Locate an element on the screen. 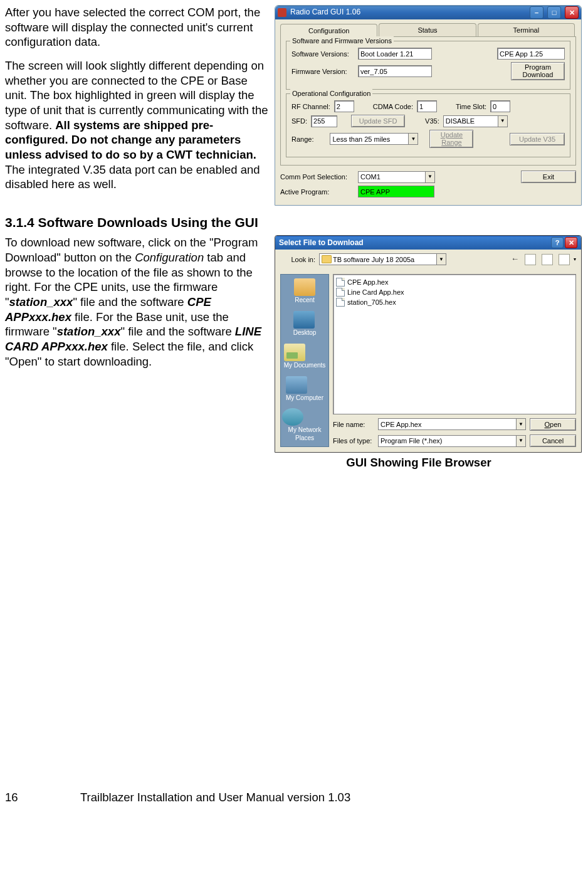 The height and width of the screenshot is (874, 588). cdma-code-label: CDMA Code: is located at coordinates (393, 107).